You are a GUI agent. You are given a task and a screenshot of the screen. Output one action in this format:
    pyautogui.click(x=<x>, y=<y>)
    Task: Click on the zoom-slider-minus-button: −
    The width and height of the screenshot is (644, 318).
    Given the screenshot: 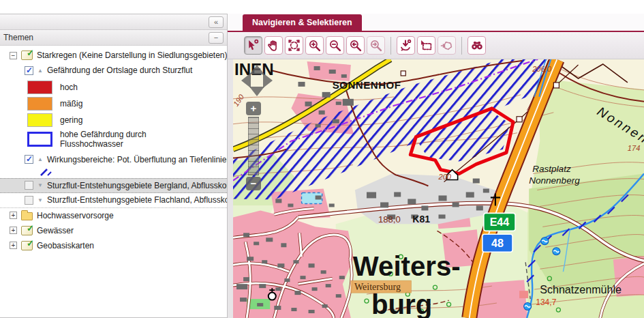 What is the action you would take?
    pyautogui.click(x=254, y=184)
    